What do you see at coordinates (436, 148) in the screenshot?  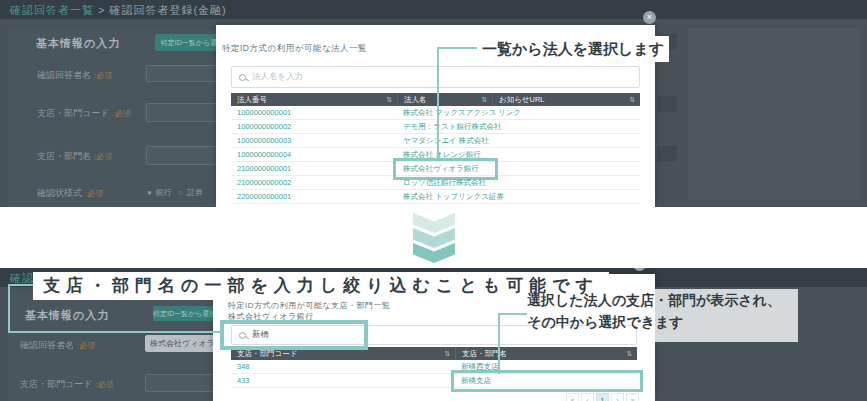 I see `corporation-table: 法人番号⇅法人名⇅お知らせURL⇅1000000000001株式会社 マックスア…` at bounding box center [436, 148].